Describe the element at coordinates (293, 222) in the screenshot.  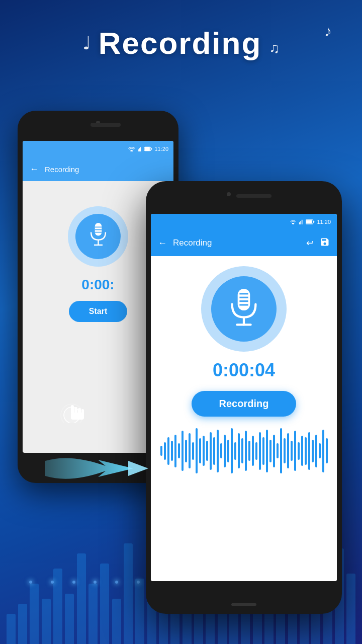
I see `wifi-icon` at that location.